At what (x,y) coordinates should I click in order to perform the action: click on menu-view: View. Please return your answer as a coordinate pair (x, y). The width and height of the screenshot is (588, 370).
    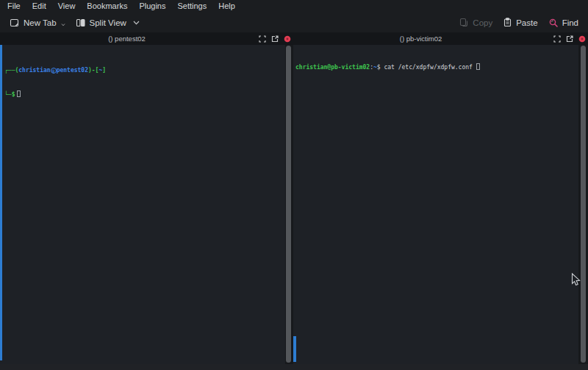
    Looking at the image, I should click on (67, 6).